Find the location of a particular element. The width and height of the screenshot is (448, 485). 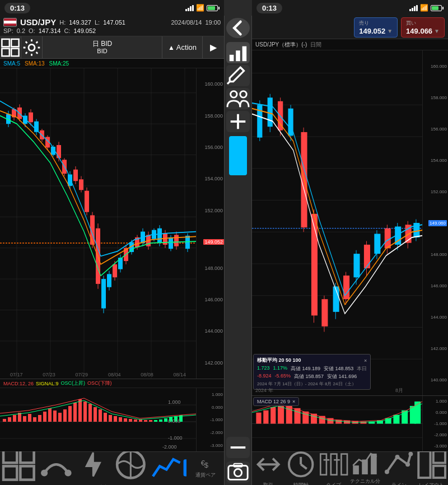

right-nav-type: タイプ is located at coordinates (334, 467).